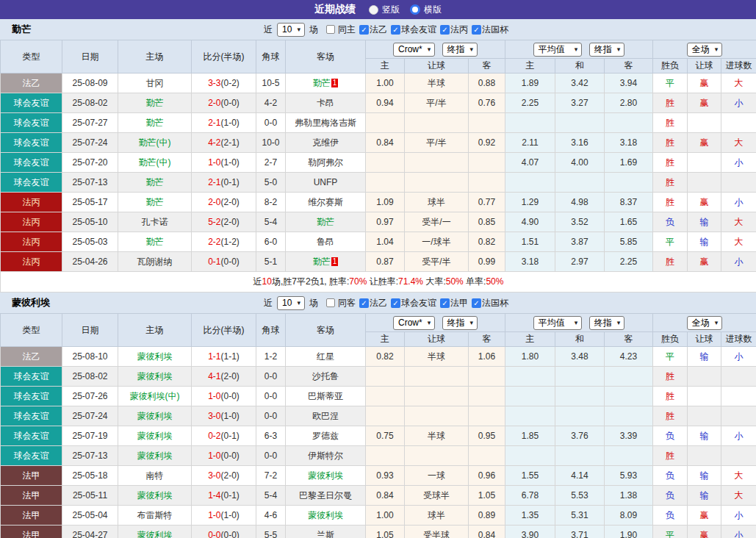 Image resolution: width=756 pixels, height=538 pixels. Describe the element at coordinates (378, 203) in the screenshot. I see `match-row: 法丙25-05-17勤芒2-0(2-0)8-2维尔赛斯1.09球半0.771.2…` at that location.